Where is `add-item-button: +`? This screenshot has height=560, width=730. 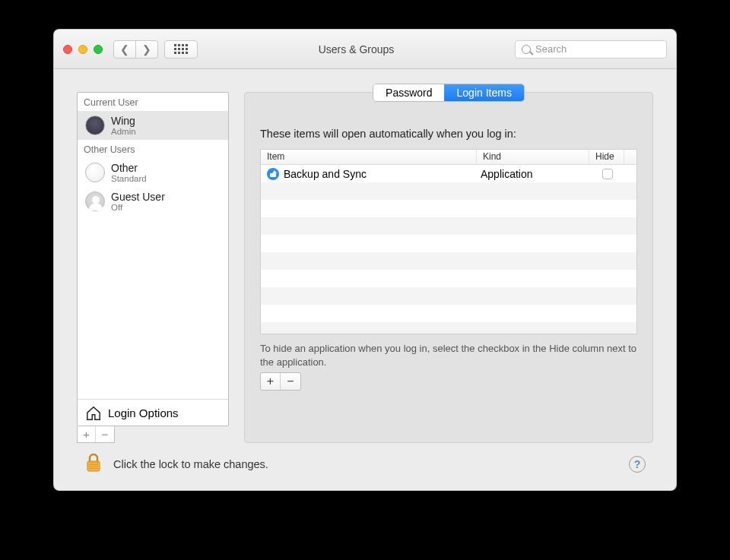
add-item-button: + is located at coordinates (271, 381).